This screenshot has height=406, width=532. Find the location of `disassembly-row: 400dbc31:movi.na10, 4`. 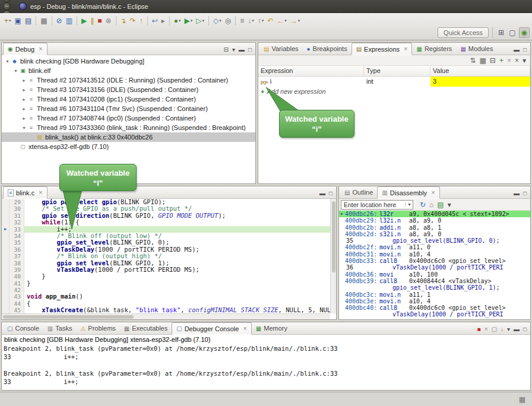

disassembly-row: 400dbc31:movi.na10, 4 is located at coordinates (435, 254).